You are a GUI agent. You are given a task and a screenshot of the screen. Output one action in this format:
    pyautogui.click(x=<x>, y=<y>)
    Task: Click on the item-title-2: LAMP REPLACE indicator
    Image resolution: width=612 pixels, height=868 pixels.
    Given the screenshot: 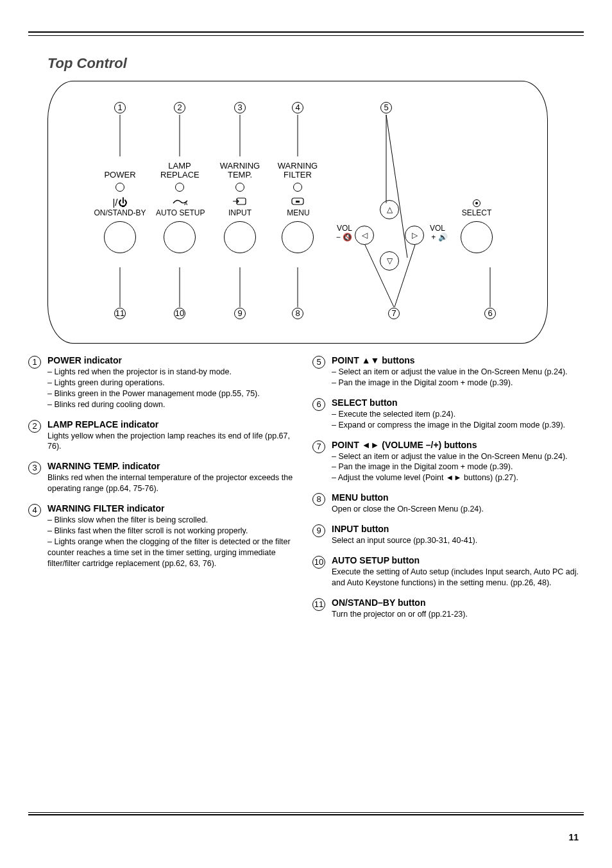 What is the action you would take?
    pyautogui.click(x=173, y=424)
    